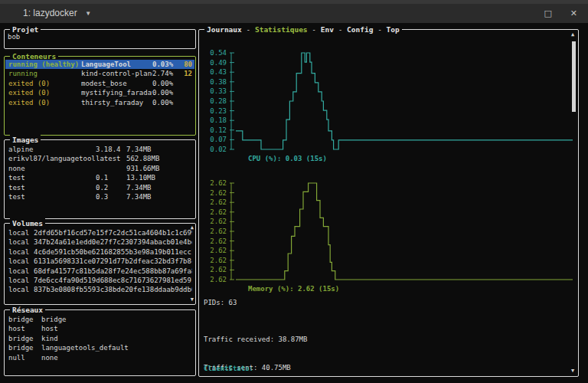 This screenshot has height=383, width=588. Describe the element at coordinates (100, 93) in the screenshot. I see `container-row: exited (0)mystifying_faraday0.00%` at that location.